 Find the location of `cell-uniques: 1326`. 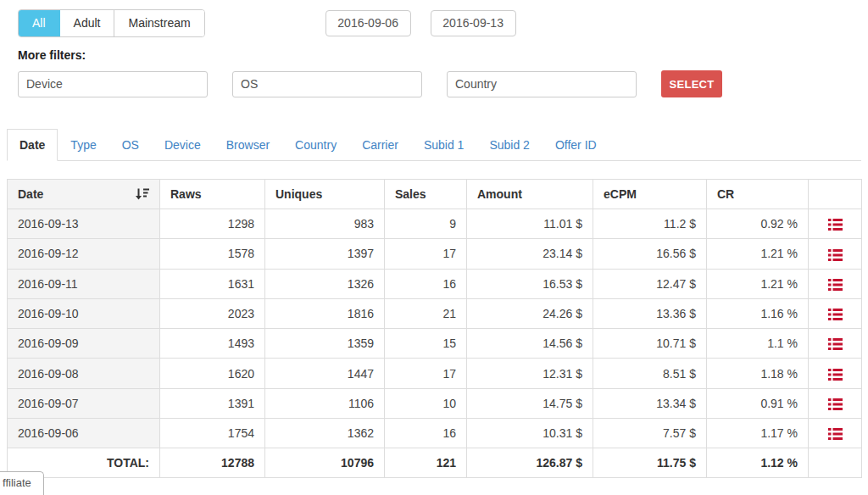

cell-uniques: 1326 is located at coordinates (326, 283).